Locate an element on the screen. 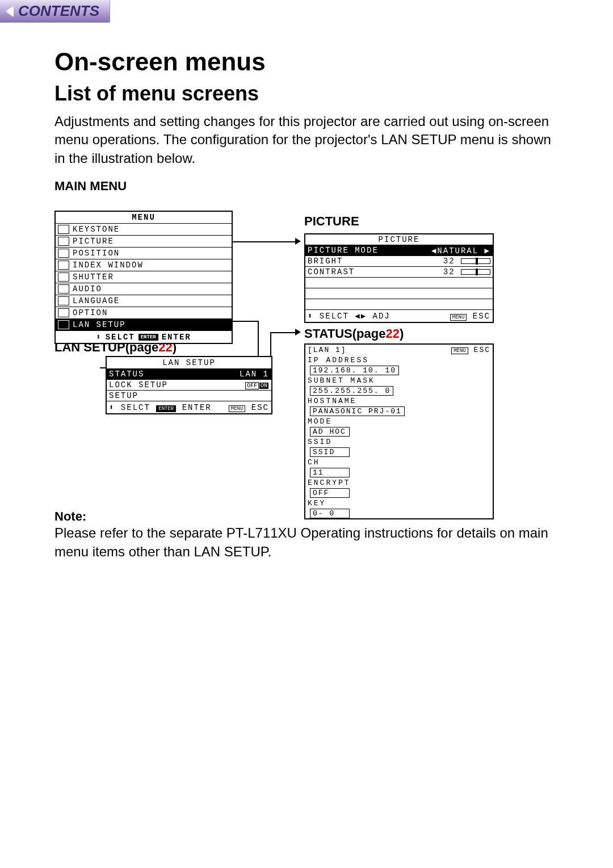 The image size is (613, 868). status-value-row: 192.168. 10. 10 is located at coordinates (399, 370).